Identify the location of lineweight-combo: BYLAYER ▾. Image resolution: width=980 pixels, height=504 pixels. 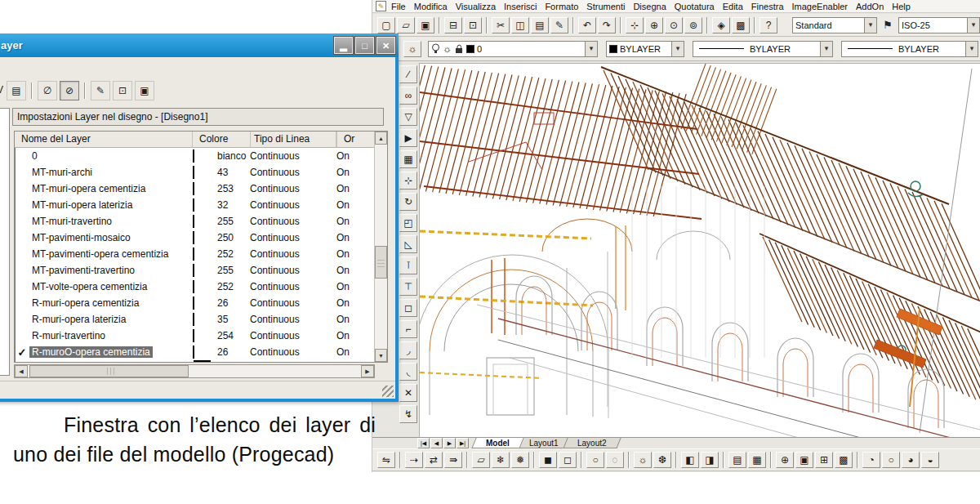
(910, 49).